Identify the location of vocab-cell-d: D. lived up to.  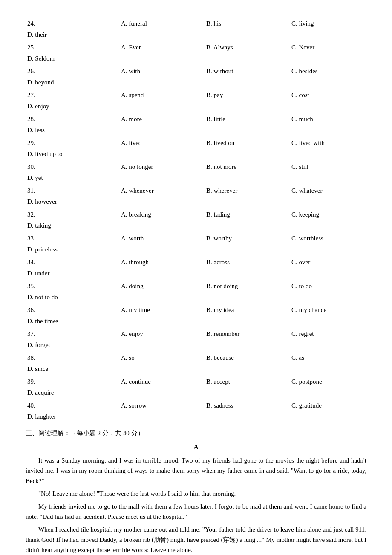
(72, 154).